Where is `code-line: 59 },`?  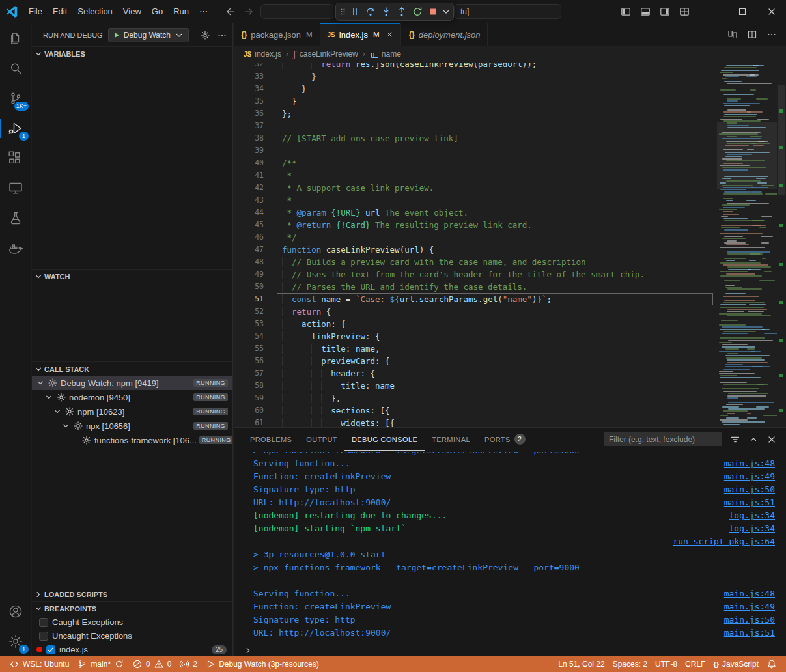
code-line: 59 }, is located at coordinates (510, 399).